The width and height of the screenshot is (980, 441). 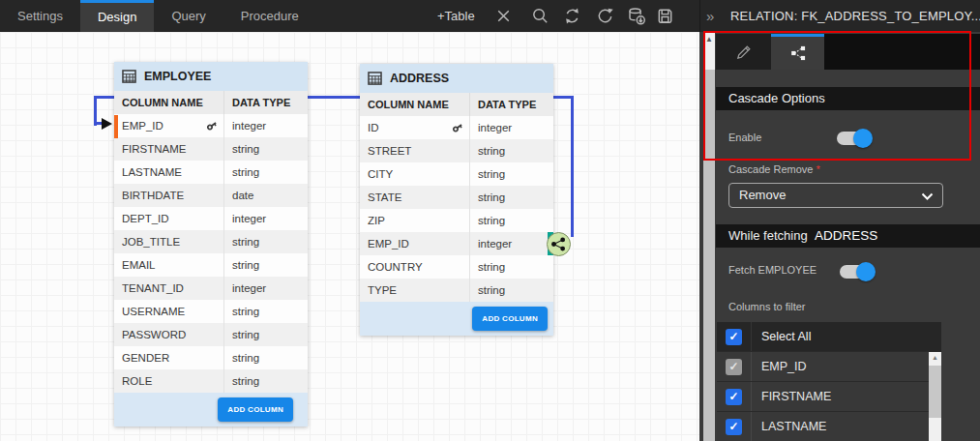 What do you see at coordinates (457, 174) in the screenshot?
I see `table-column-row: CITYstring` at bounding box center [457, 174].